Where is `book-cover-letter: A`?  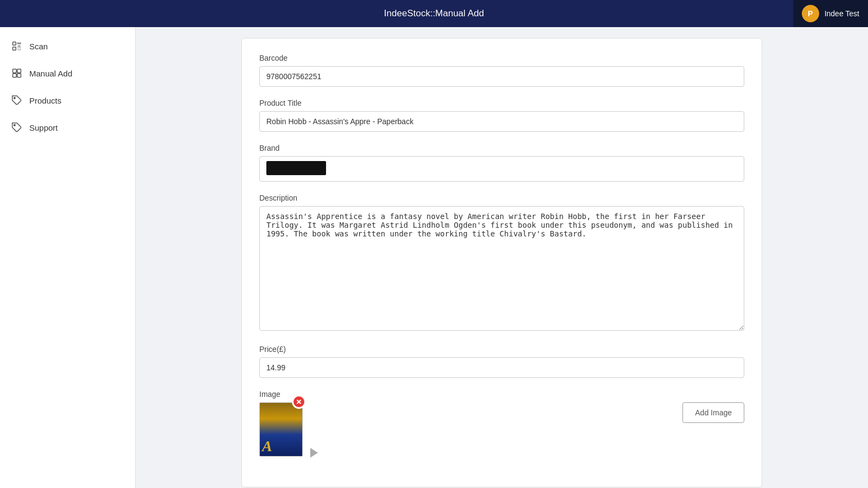 book-cover-letter: A is located at coordinates (267, 446).